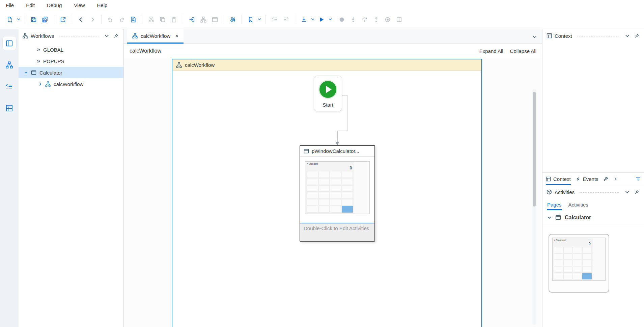 The height and width of the screenshot is (327, 644). Describe the element at coordinates (79, 5) in the screenshot. I see `menu-view: View` at that location.